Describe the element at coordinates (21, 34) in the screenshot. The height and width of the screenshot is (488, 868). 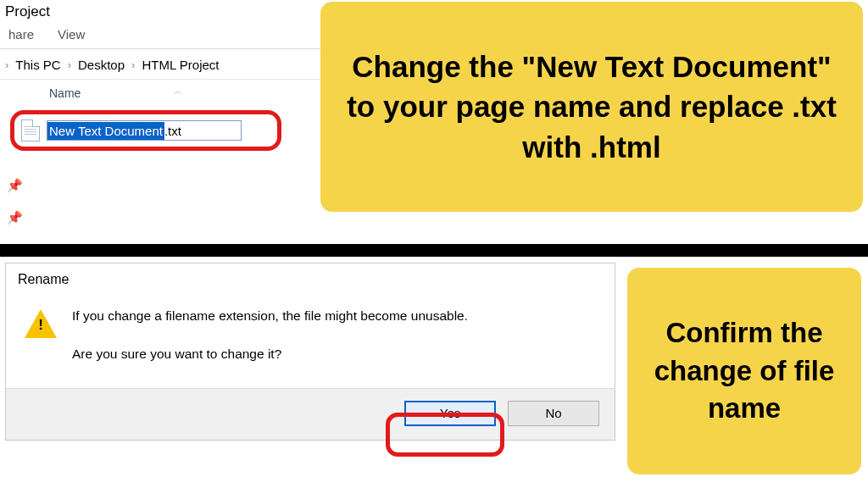
I see `ribbon-tab-share: hare` at that location.